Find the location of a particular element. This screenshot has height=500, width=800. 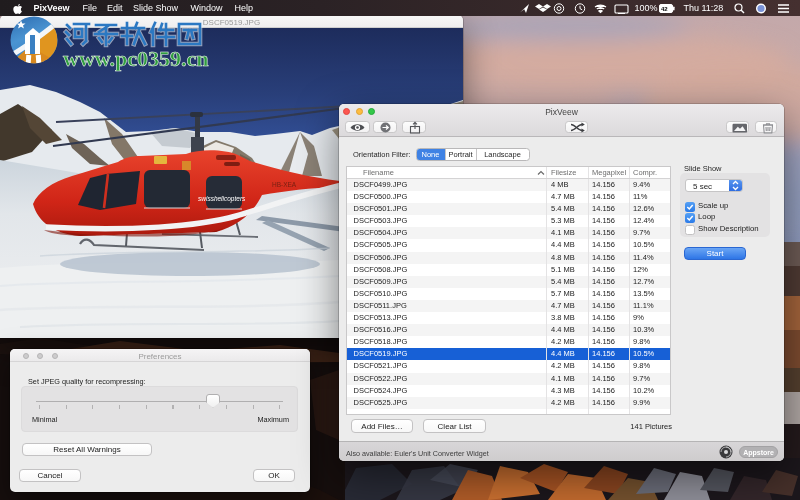

svg-text: 42 is located at coordinates (664, 9).